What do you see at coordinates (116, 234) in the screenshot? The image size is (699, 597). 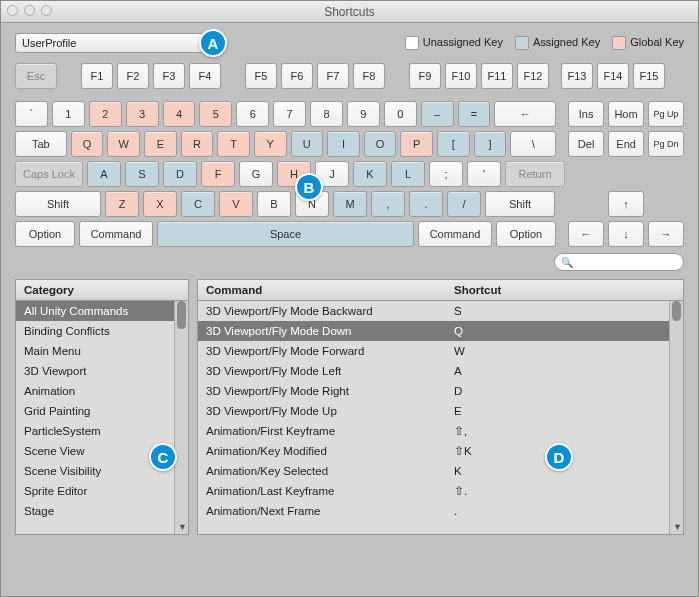 I see `key-command-left: Command` at bounding box center [116, 234].